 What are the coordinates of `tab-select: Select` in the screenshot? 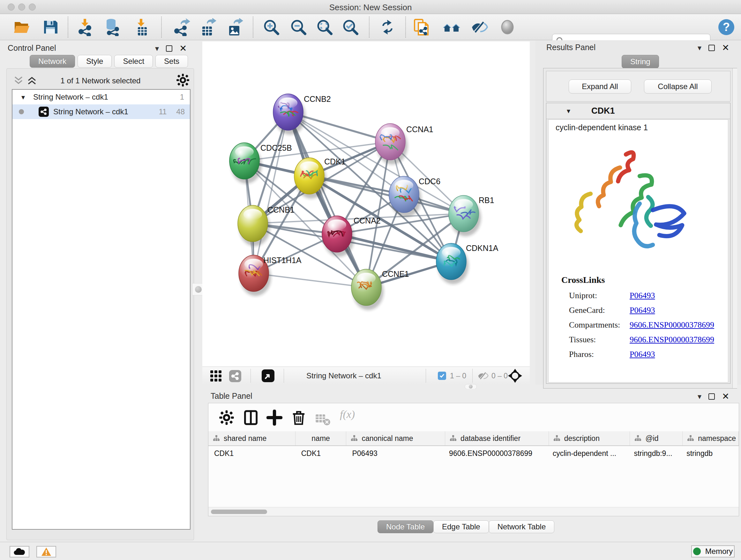 It's located at (133, 61).